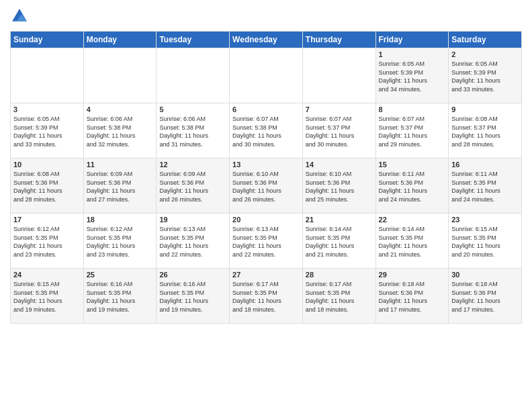 The image size is (532, 411). What do you see at coordinates (120, 109) in the screenshot?
I see `day-number: 4` at bounding box center [120, 109].